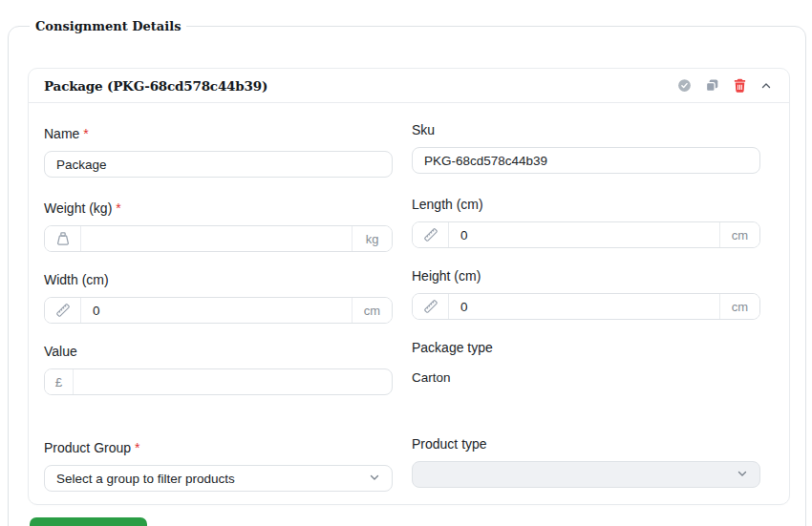 The width and height of the screenshot is (812, 526). Describe the element at coordinates (372, 239) in the screenshot. I see `weight-unit-addon: kg` at that location.